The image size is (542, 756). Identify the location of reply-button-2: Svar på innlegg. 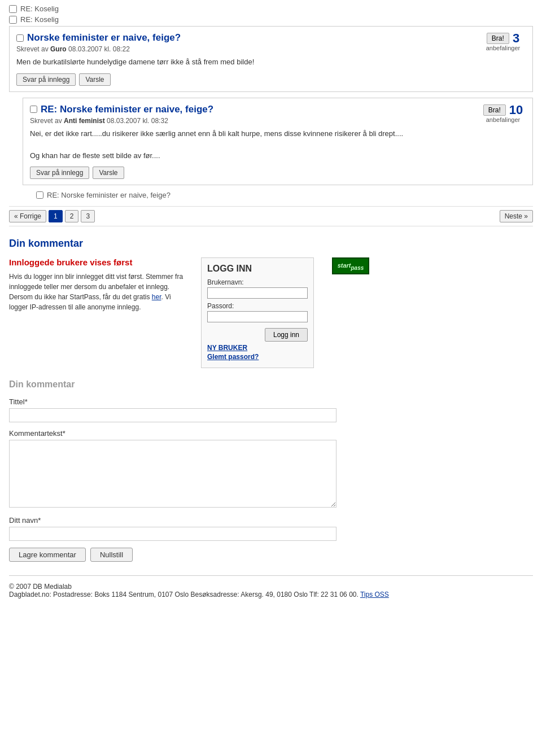
(60, 173).